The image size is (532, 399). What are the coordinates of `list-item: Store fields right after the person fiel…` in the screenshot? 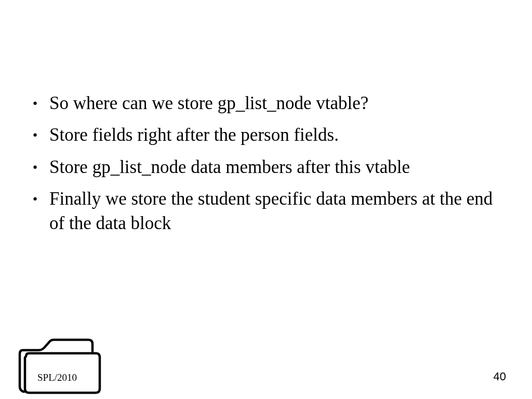 It's located at (267, 135).